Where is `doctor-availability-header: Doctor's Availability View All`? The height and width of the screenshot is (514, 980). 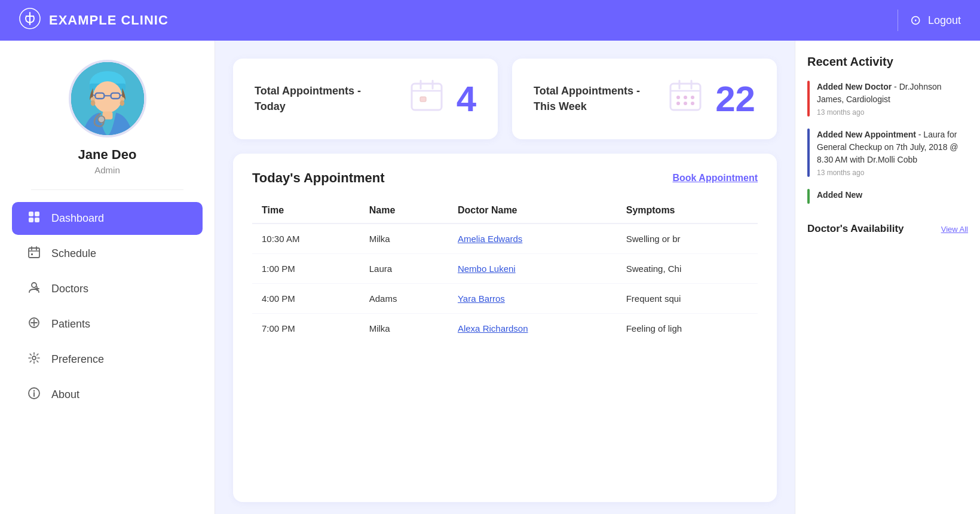
doctor-availability-header: Doctor's Availability View All is located at coordinates (888, 229).